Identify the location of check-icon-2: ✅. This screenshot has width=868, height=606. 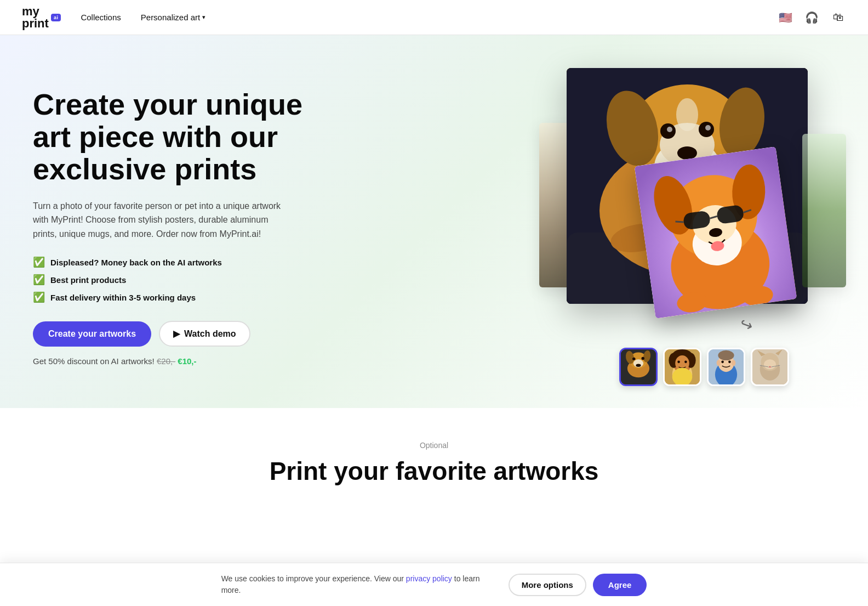
(39, 280).